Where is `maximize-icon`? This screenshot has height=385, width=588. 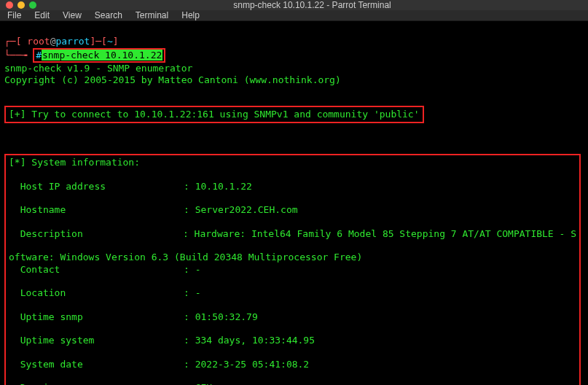
maximize-icon is located at coordinates (33, 5).